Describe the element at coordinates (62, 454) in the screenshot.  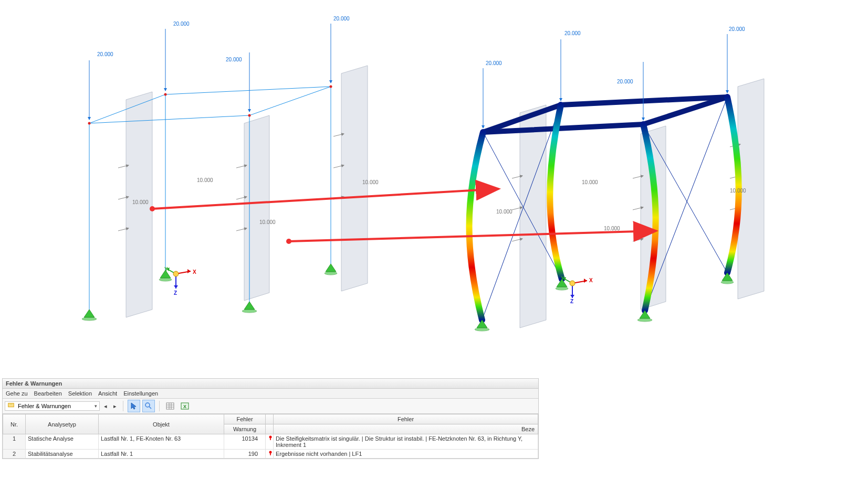
I see `cell-type: Stabilitätsanalyse` at that location.